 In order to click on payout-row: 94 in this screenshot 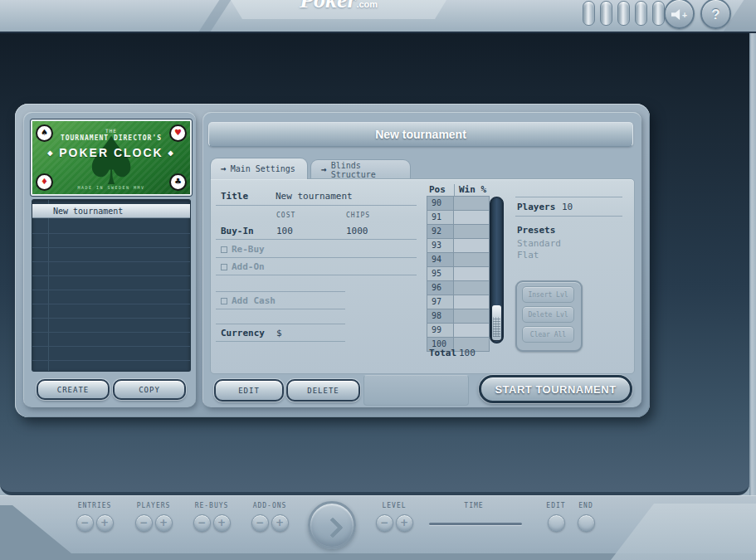, I will do `click(458, 261)`.